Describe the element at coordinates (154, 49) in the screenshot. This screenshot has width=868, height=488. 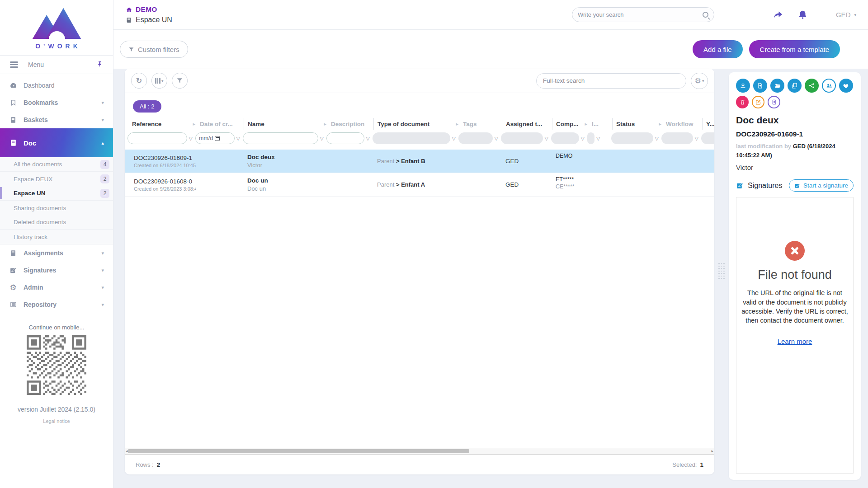
I see `custom-filters-button: Custom filters` at that location.